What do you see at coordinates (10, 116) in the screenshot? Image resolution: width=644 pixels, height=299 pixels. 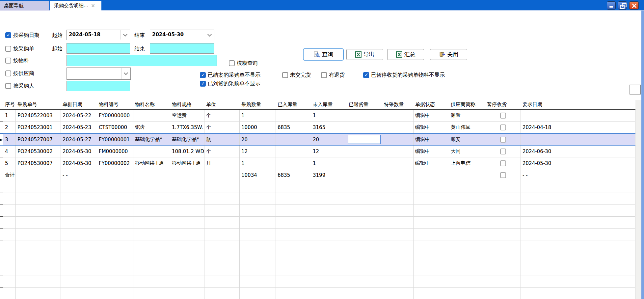 I see `cell-seq: 1` at bounding box center [10, 116].